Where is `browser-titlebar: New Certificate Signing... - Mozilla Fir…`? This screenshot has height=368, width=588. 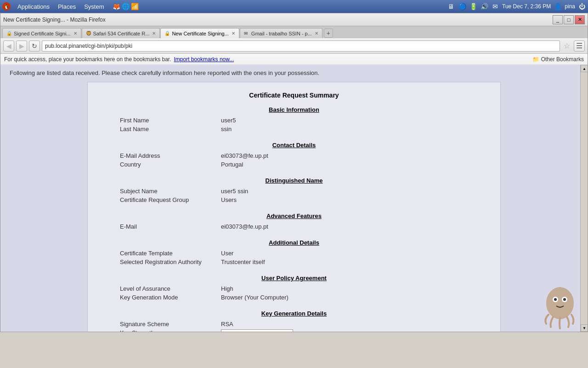
browser-titlebar: New Certificate Signing... - Mozilla Fir… is located at coordinates (294, 20).